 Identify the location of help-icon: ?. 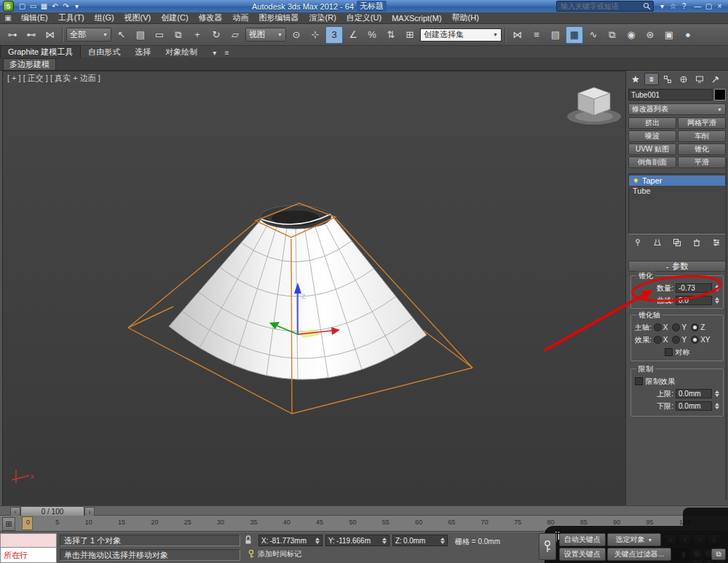
(684, 6).